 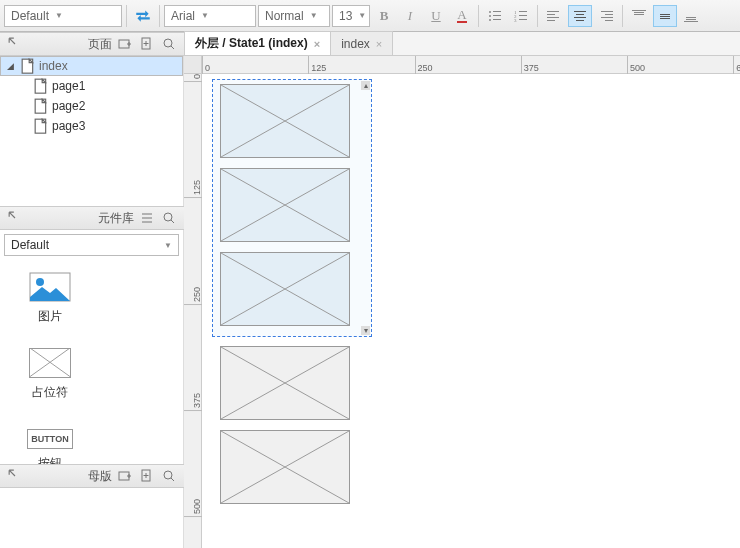 What do you see at coordinates (92, 126) in the screenshot?
I see `tree-child: page3` at bounding box center [92, 126].